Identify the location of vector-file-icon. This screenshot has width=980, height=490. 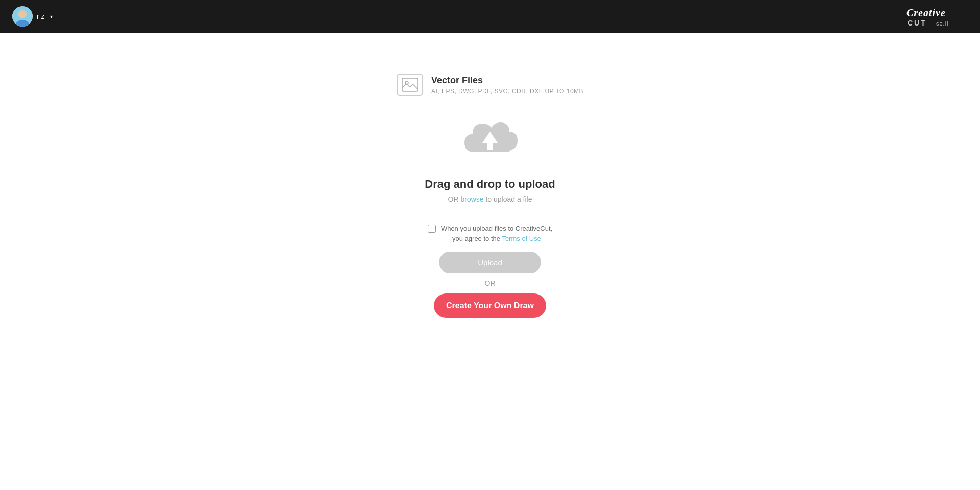
(410, 85).